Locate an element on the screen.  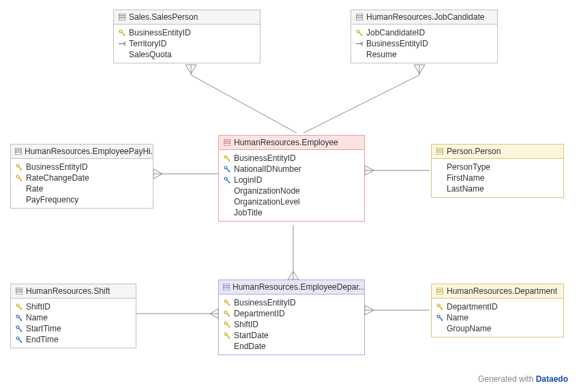
column-name: OrganizationNode is located at coordinates (267, 191).